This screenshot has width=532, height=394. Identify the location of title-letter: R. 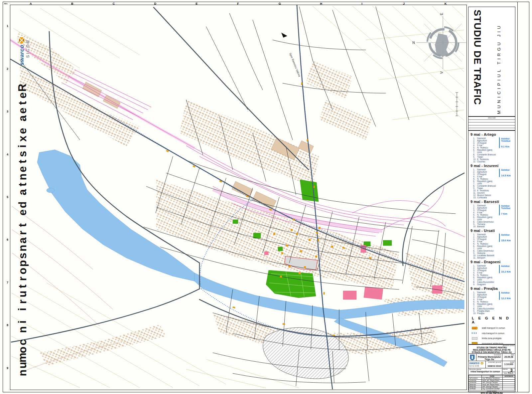
(23, 88).